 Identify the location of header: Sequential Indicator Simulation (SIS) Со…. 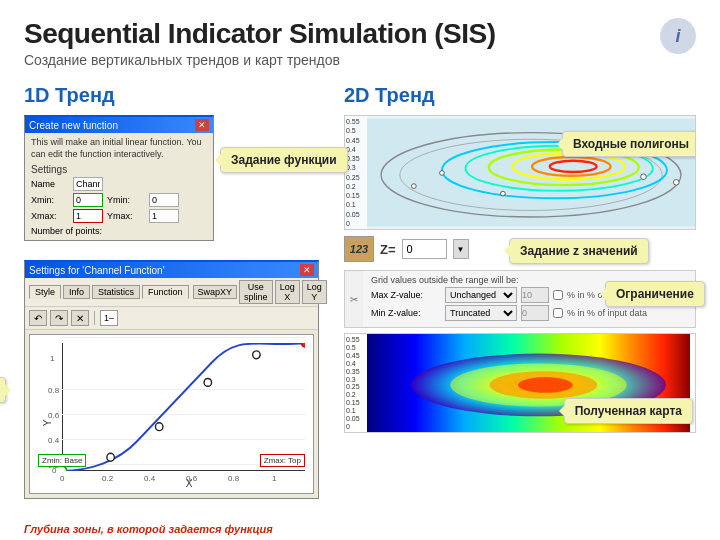
(360, 38).